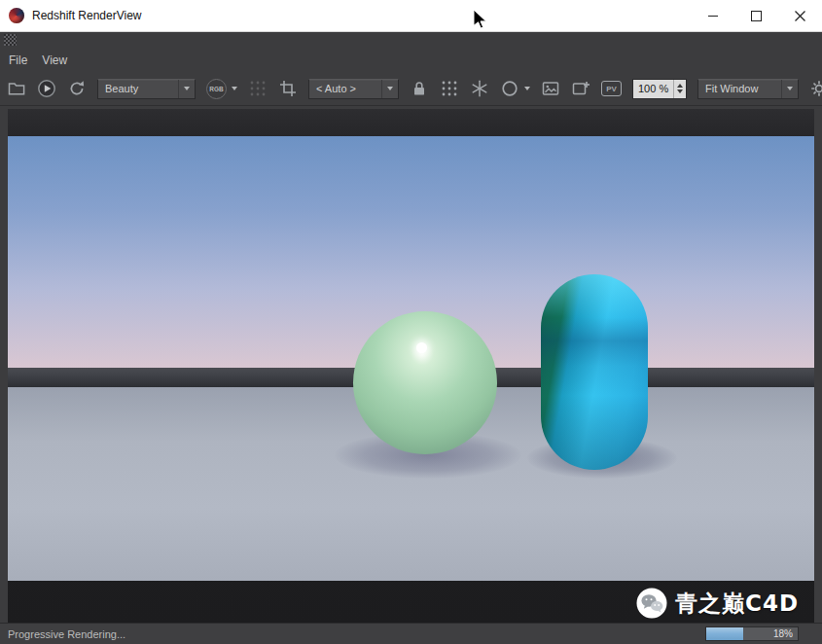  I want to click on settings-gear-icon, so click(815, 89).